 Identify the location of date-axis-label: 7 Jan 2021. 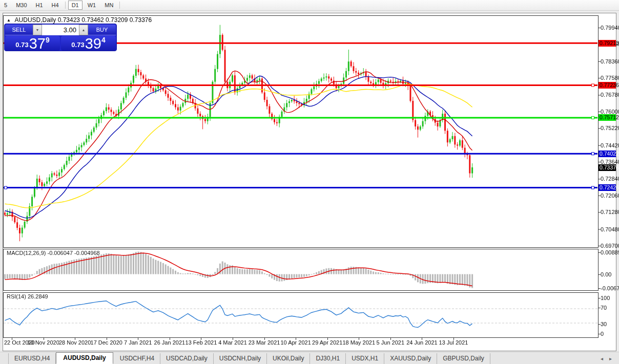
(138, 342).